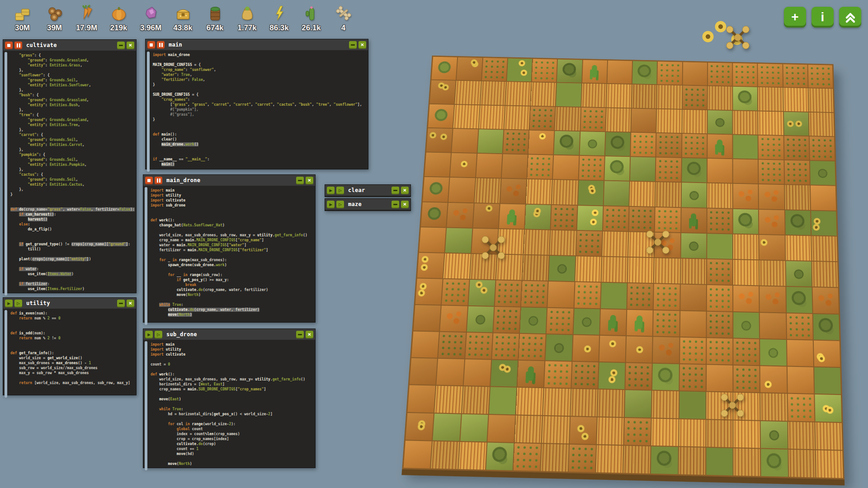 This screenshot has width=868, height=488. I want to click on code-line: "water": True,, so click(259, 75).